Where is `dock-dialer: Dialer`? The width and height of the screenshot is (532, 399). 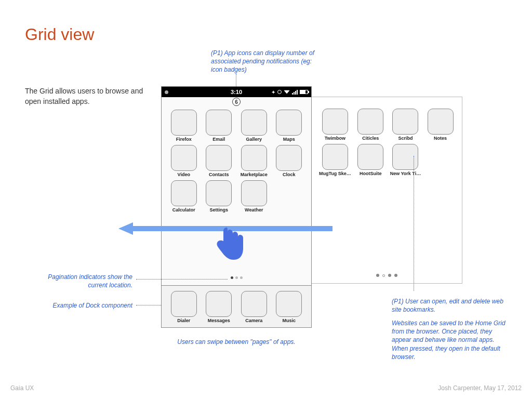 dock-dialer: Dialer is located at coordinates (184, 307).